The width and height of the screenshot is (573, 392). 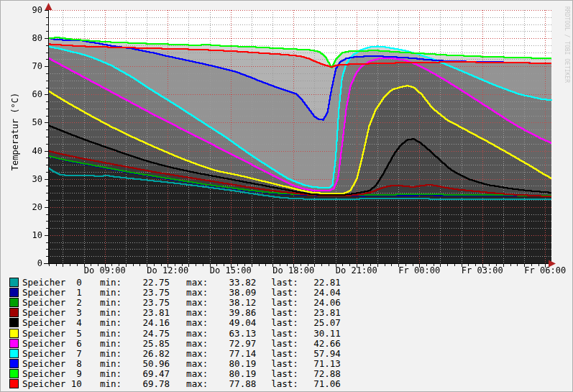 I want to click on max-value: 38.09, so click(x=232, y=292).